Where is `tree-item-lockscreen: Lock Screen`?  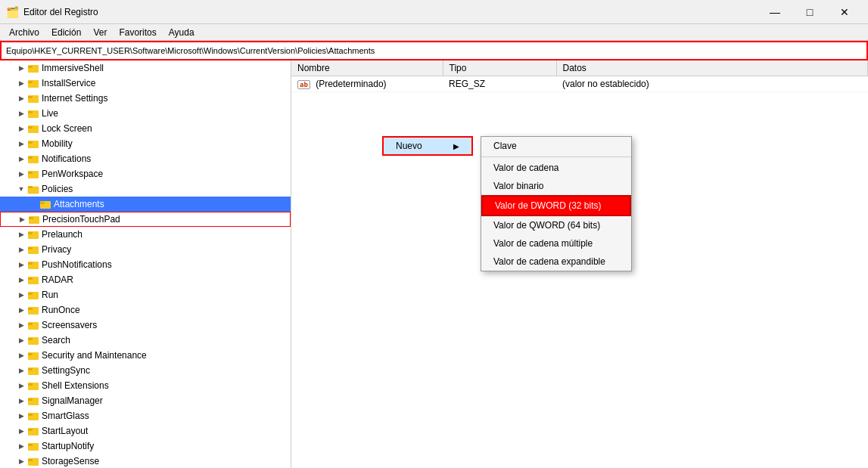
tree-item-lockscreen: Lock Screen is located at coordinates (145, 129).